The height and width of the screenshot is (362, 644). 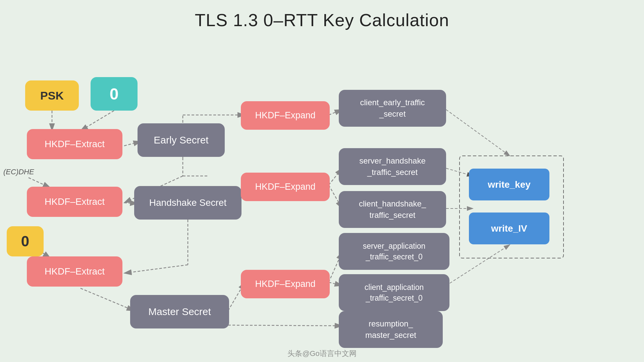 I want to click on resumption-master-secret-node: resumption_master_secret, so click(x=391, y=329).